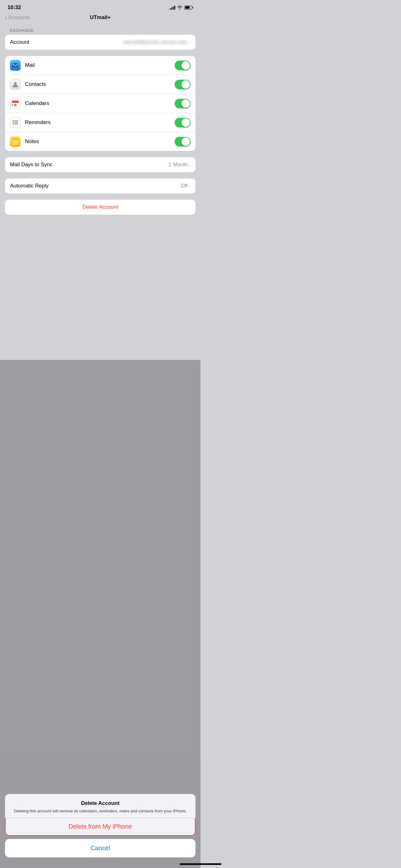 The height and width of the screenshot is (868, 401). What do you see at coordinates (98, 103) in the screenshot?
I see `calendars-label: Calendars` at bounding box center [98, 103].